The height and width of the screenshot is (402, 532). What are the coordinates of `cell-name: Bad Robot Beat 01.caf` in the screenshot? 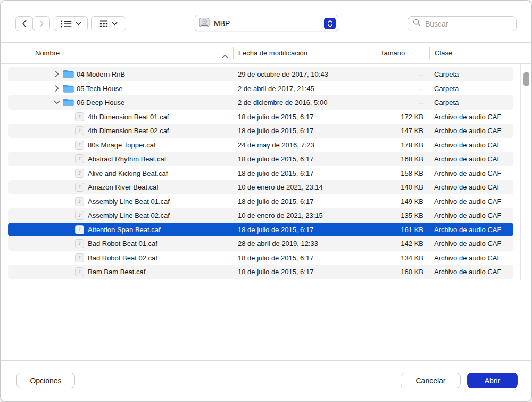 It's located at (122, 244).